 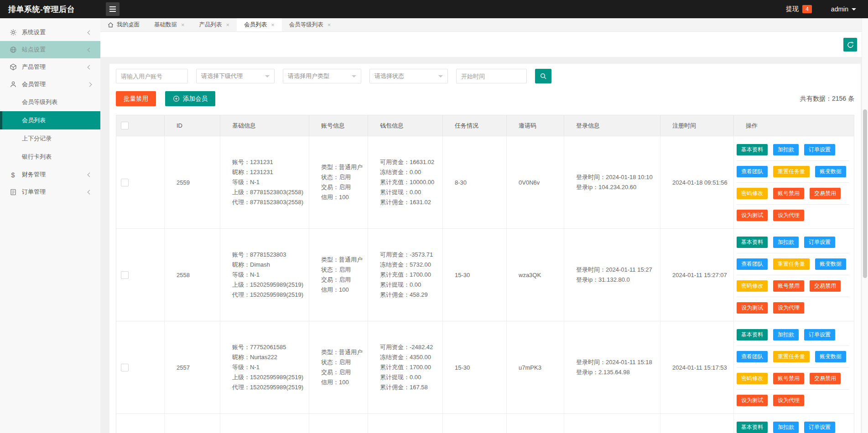 I want to click on basic-info-cell-line: 等级：N-1, so click(x=268, y=275).